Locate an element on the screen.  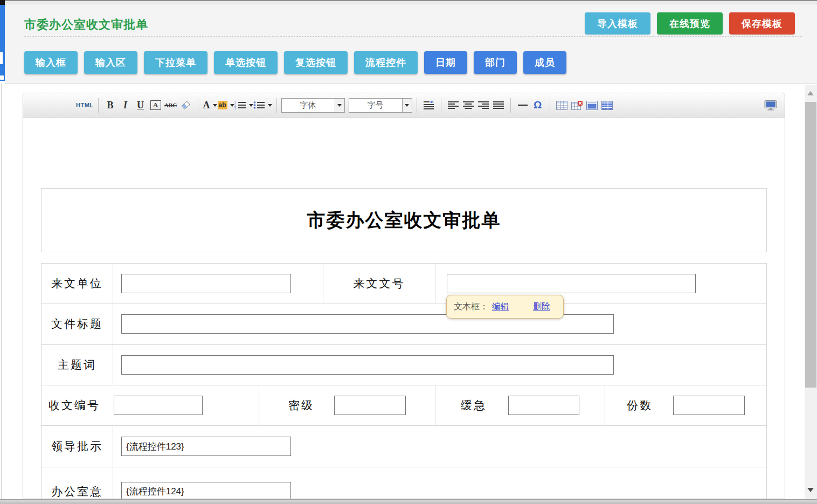
tooltip-delete-link: 删除 is located at coordinates (542, 307).